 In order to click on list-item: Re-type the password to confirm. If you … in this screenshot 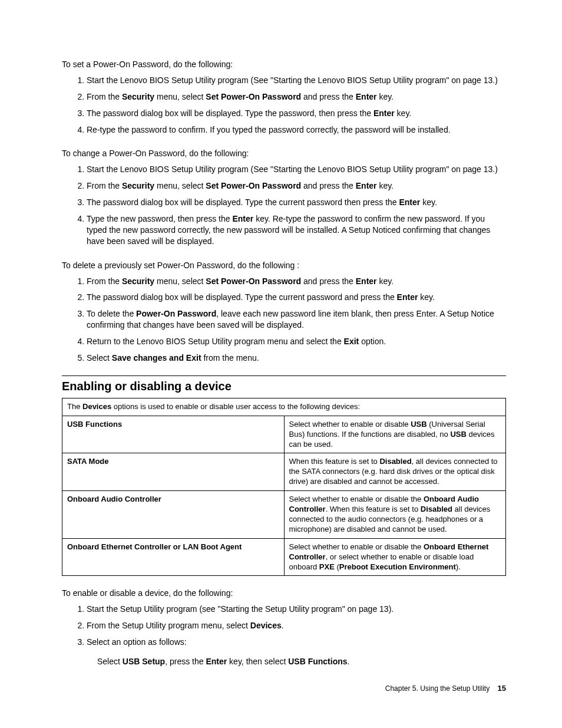, I will do `click(296, 130)`.